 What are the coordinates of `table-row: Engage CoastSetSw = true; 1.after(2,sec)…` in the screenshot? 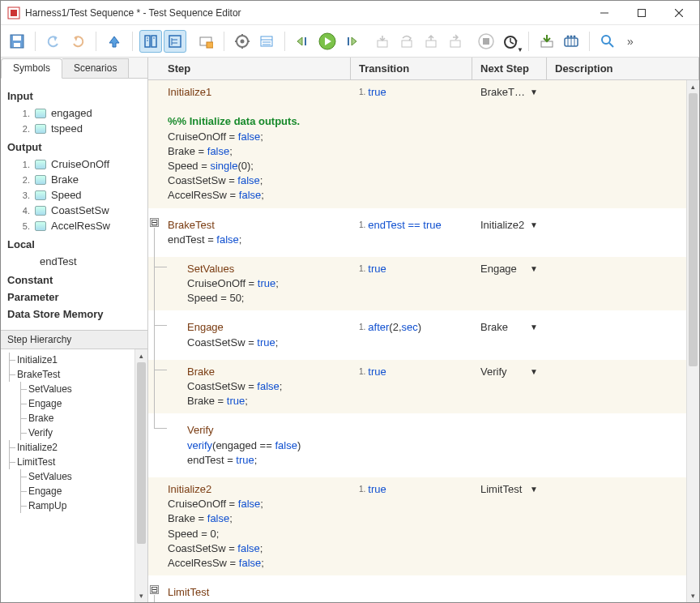 It's located at (417, 337).